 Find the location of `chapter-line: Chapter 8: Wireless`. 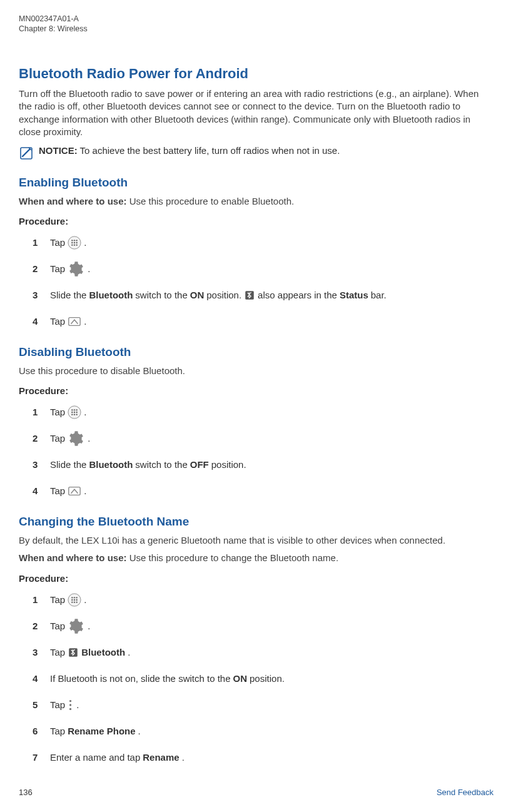

chapter-line: Chapter 8: Wireless is located at coordinates (256, 29).